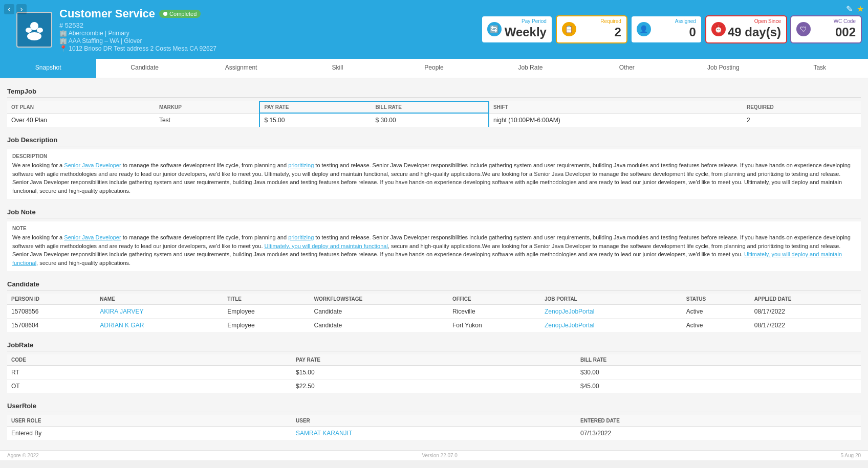  Describe the element at coordinates (834, 21) in the screenshot. I see `wc-code-label: WC Code` at that location.